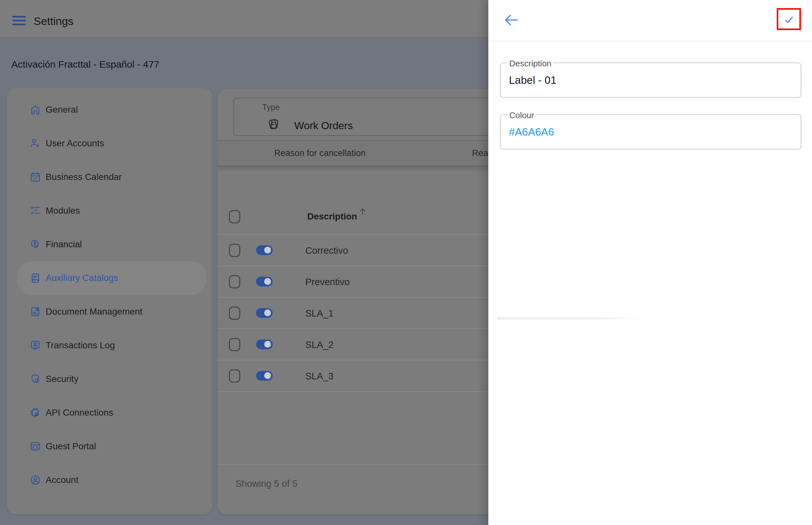  I want to click on back-arrow-icon, so click(511, 20).